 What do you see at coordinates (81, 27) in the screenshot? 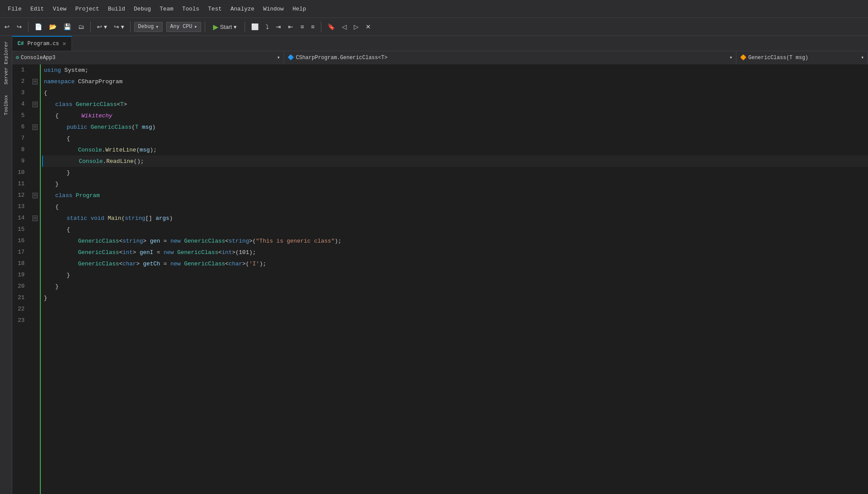
I see `save-all-button: 🗂` at bounding box center [81, 27].